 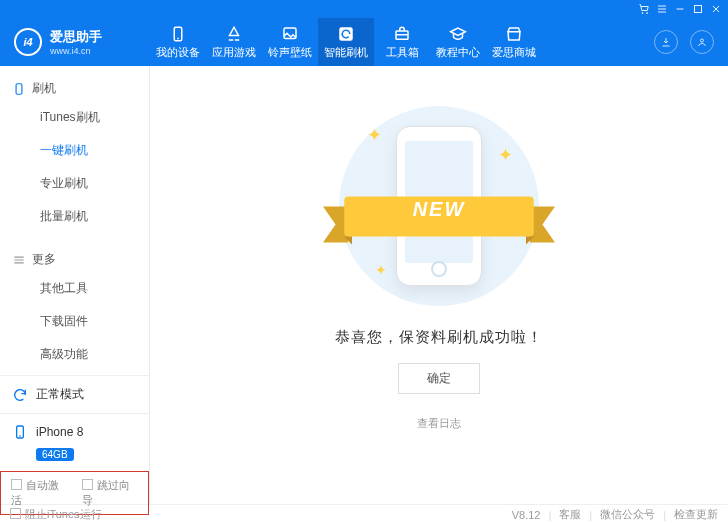 What do you see at coordinates (439, 221) in the screenshot?
I see `ribbon-icon: NEW` at bounding box center [439, 221].